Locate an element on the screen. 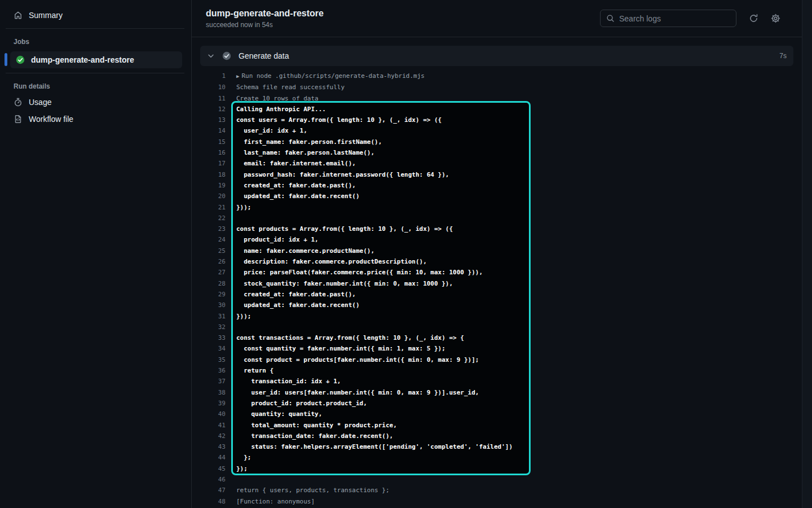  log-line-number: 31 is located at coordinates (213, 316).